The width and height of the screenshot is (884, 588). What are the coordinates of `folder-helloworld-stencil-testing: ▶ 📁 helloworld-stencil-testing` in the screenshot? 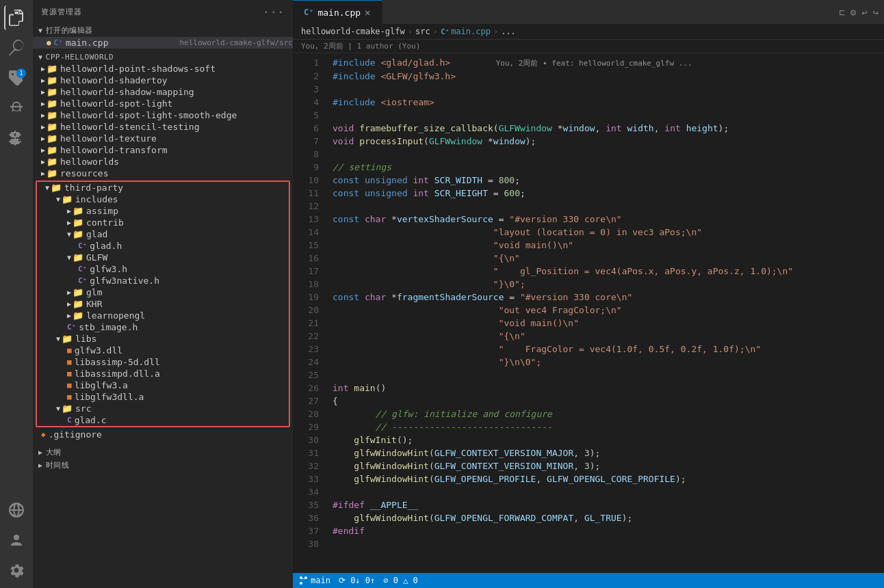 It's located at (163, 127).